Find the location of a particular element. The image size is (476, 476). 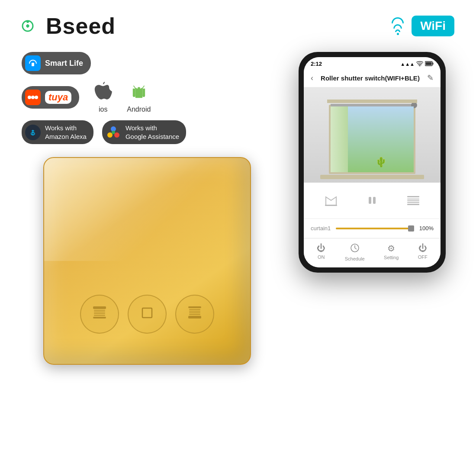

back-button: ‹ is located at coordinates (312, 78).